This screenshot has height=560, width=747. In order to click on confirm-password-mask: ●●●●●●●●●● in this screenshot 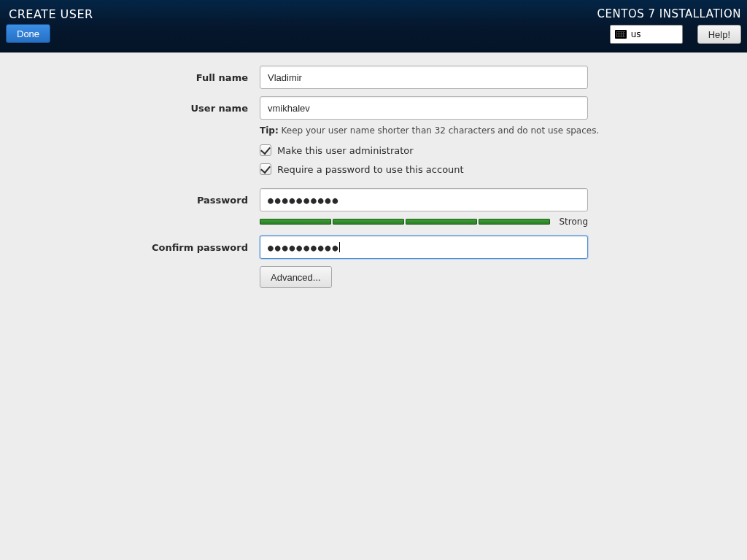, I will do `click(303, 248)`.